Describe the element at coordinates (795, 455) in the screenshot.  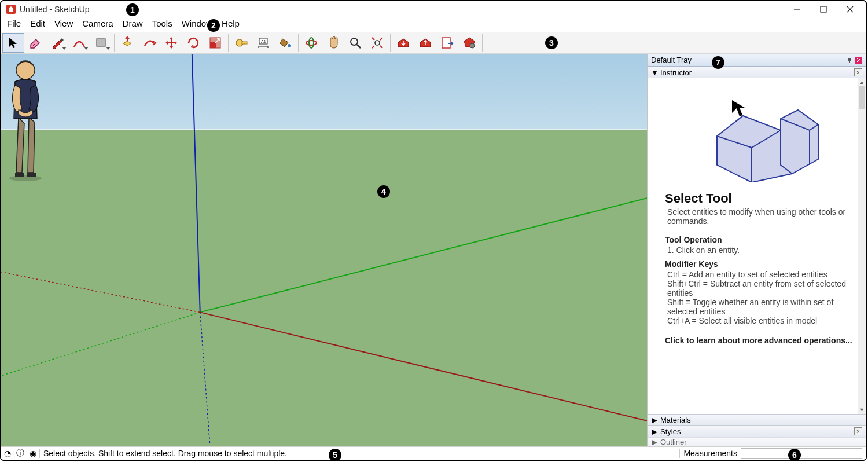
I see `callout-6: 6` at that location.